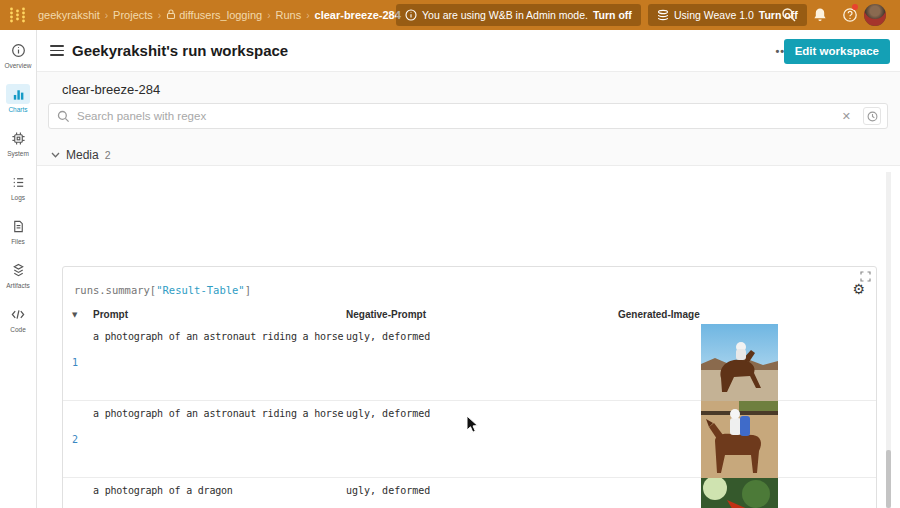 This screenshot has width=900, height=508. I want to click on media-section-count: 2, so click(108, 155).